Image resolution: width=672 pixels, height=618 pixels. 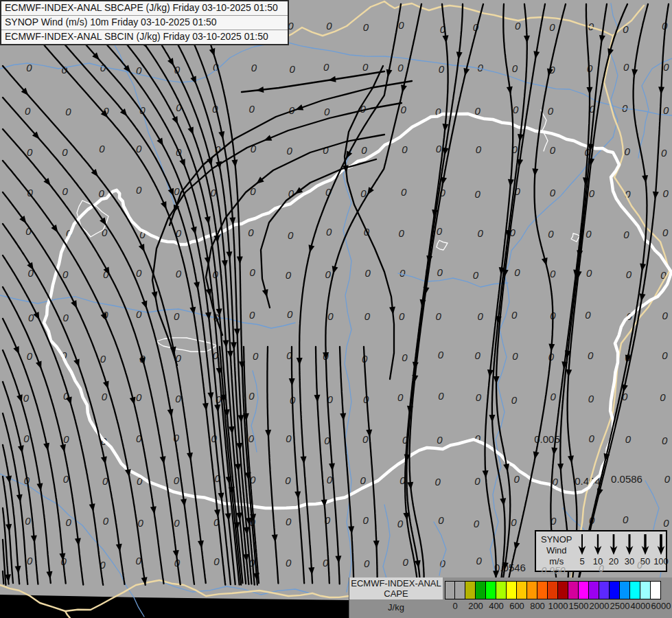 I want to click on cape-tick-label: 800, so click(x=537, y=606).